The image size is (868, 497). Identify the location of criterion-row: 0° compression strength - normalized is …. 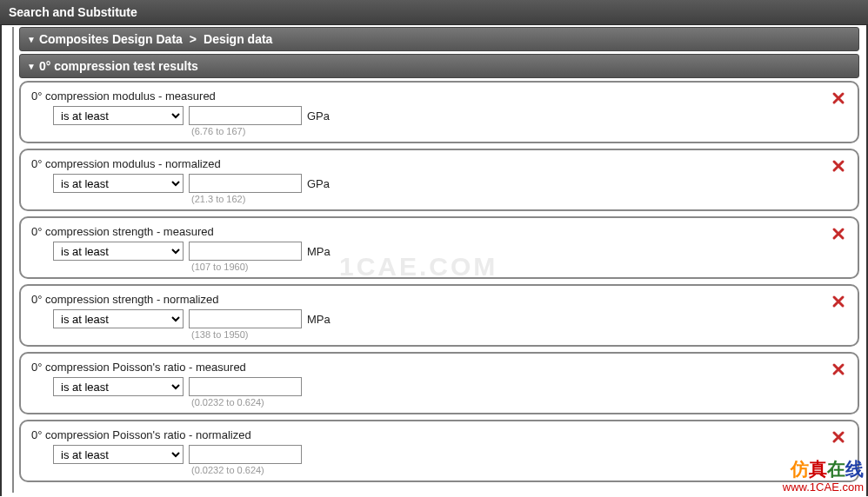
(439, 315).